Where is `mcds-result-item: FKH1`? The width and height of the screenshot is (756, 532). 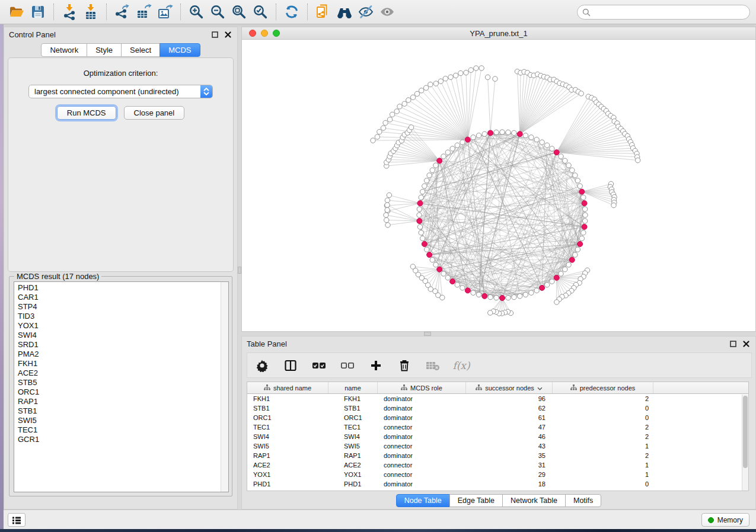 mcds-result-item: FKH1 is located at coordinates (123, 364).